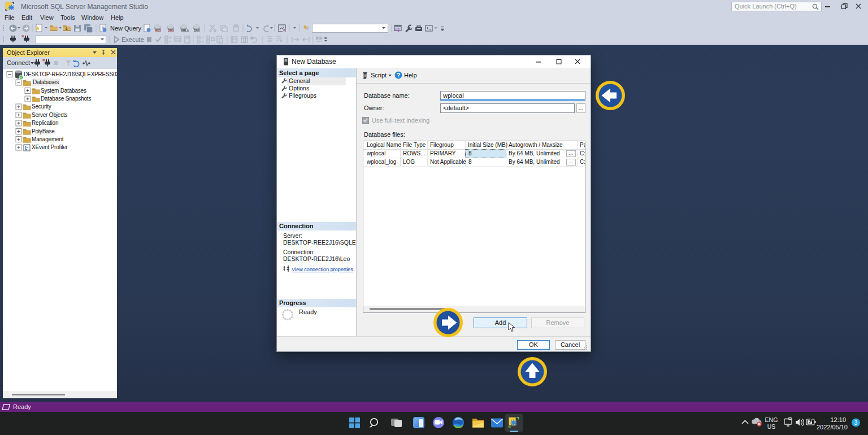 Image resolution: width=868 pixels, height=435 pixels. What do you see at coordinates (832, 427) in the screenshot?
I see `svg-text: 2022/05/10` at bounding box center [832, 427].